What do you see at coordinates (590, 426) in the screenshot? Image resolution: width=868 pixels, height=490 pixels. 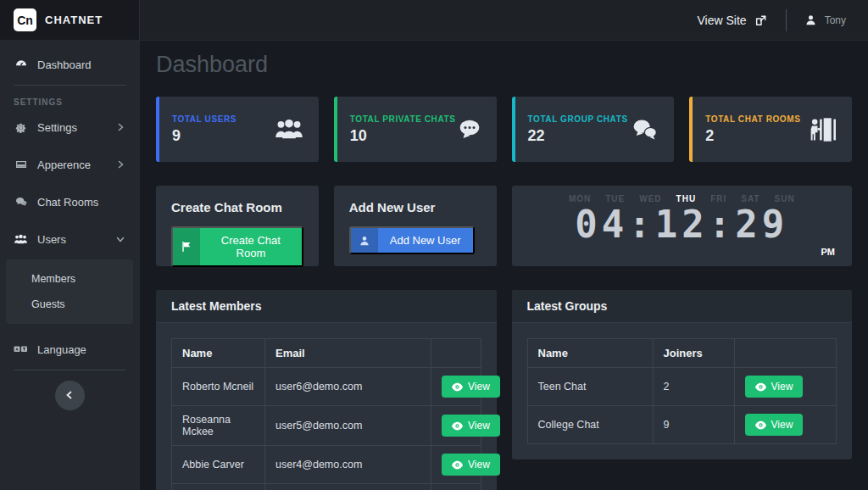 I see `group-name: College Chat` at bounding box center [590, 426].